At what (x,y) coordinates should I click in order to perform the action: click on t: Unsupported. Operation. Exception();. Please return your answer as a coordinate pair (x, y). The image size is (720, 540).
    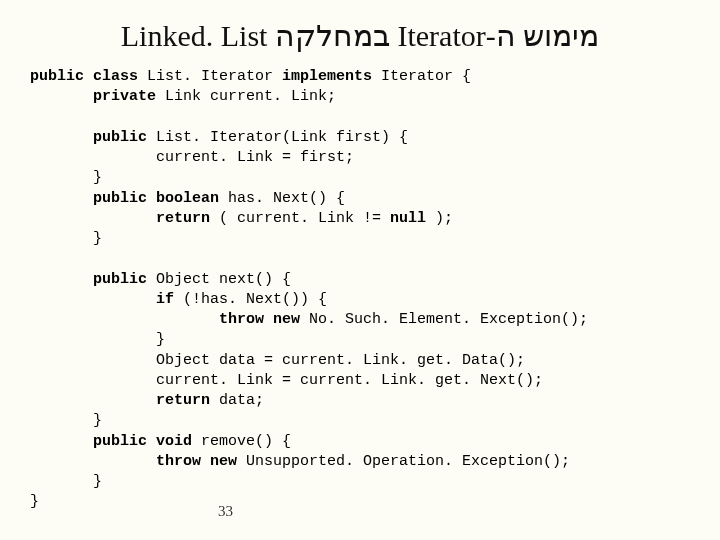
    Looking at the image, I should click on (404, 462).